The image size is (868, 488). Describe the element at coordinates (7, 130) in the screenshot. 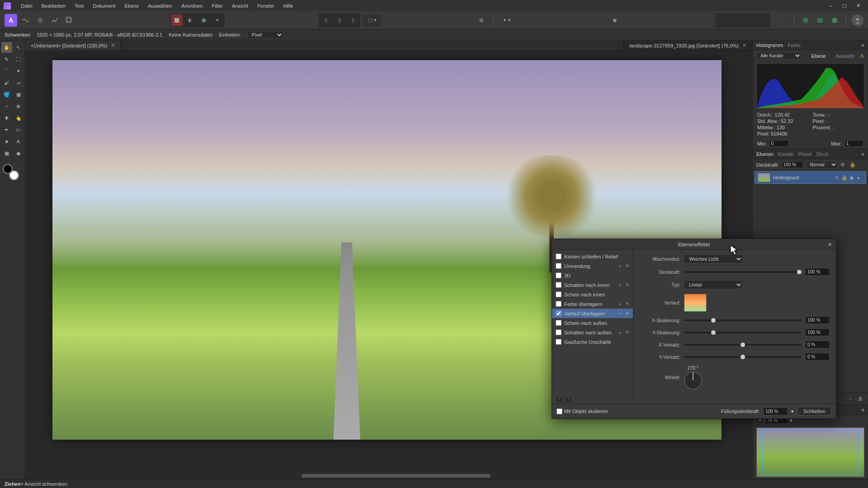

I see `pen-tool: ✒` at that location.